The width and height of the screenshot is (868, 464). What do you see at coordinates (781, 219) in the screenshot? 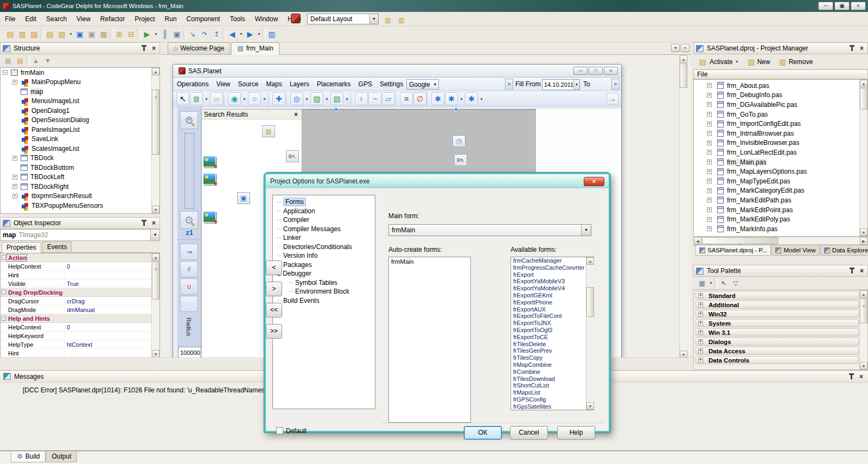
I see `project-file-item: frm_MarkEditPoly.pas` at bounding box center [781, 219].